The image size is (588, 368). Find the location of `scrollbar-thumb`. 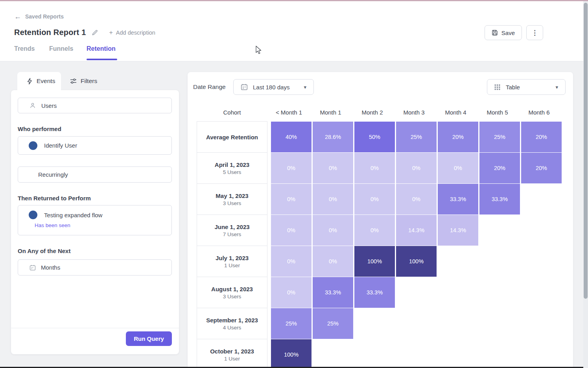

scrollbar-thumb is located at coordinates (586, 151).